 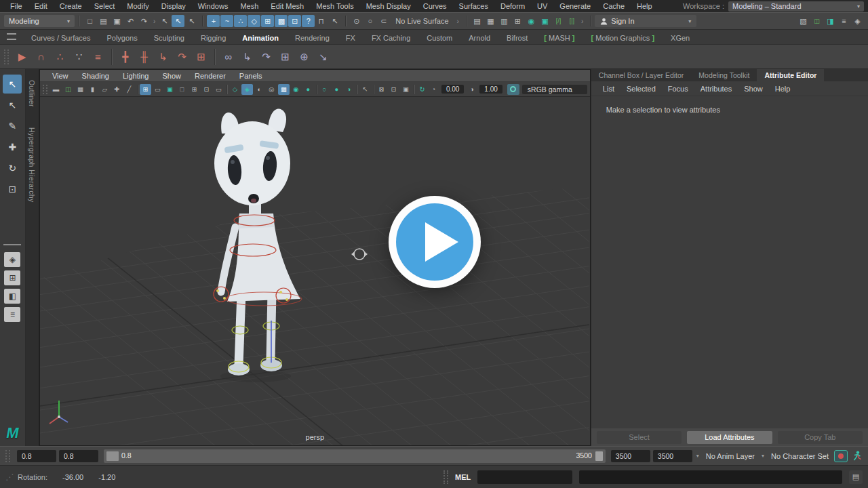 What do you see at coordinates (783, 89) in the screenshot?
I see `attribute-editor-menu-item: Help` at bounding box center [783, 89].